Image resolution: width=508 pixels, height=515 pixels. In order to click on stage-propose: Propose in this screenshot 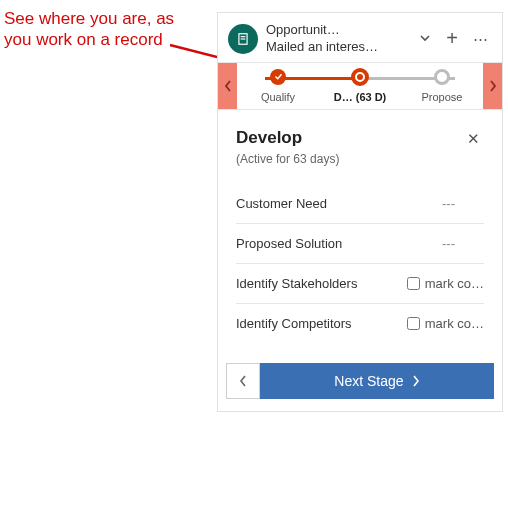, I will do `click(442, 83)`.